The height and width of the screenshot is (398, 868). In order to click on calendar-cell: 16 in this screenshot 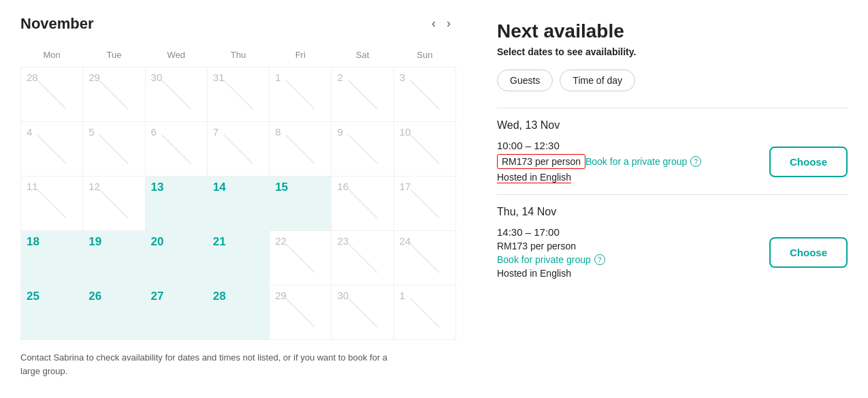, I will do `click(362, 204)`.